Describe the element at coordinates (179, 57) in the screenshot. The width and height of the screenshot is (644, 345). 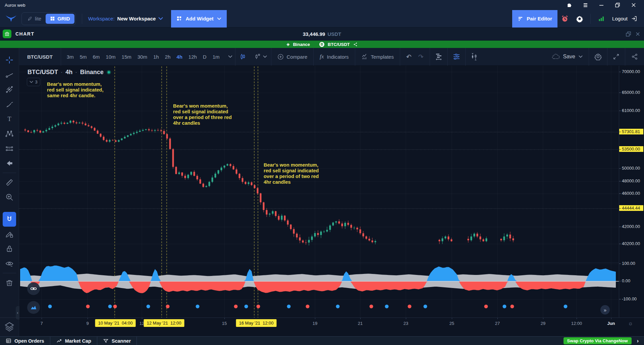
I see `timeframe-4h: 4h` at that location.